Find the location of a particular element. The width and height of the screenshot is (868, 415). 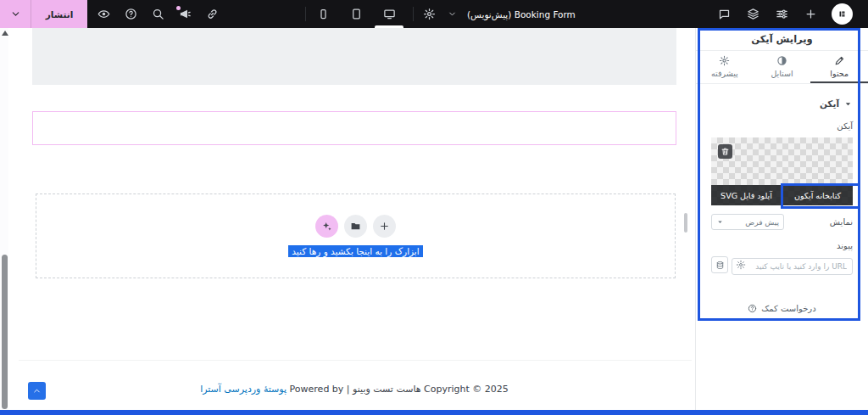

astra-theme-link: پوستهٔ وردپرسی آسترا is located at coordinates (243, 389).